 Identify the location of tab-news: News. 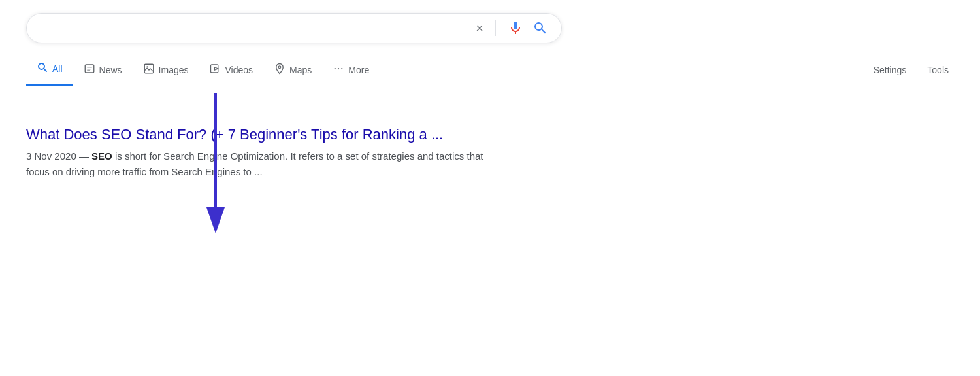
(103, 70).